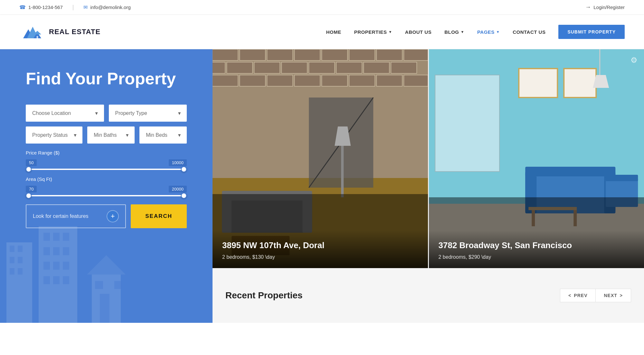 This screenshot has width=644, height=355. I want to click on search-row-2: Property Status ▼ Min Baths ▼ Min Beds ▼, so click(106, 135).